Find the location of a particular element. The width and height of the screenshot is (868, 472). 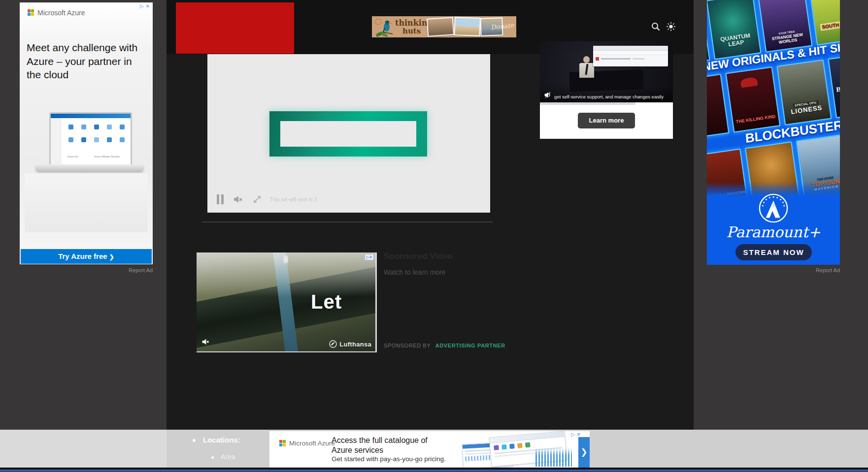

thumb-bottom-edge is located at coordinates (287, 352).